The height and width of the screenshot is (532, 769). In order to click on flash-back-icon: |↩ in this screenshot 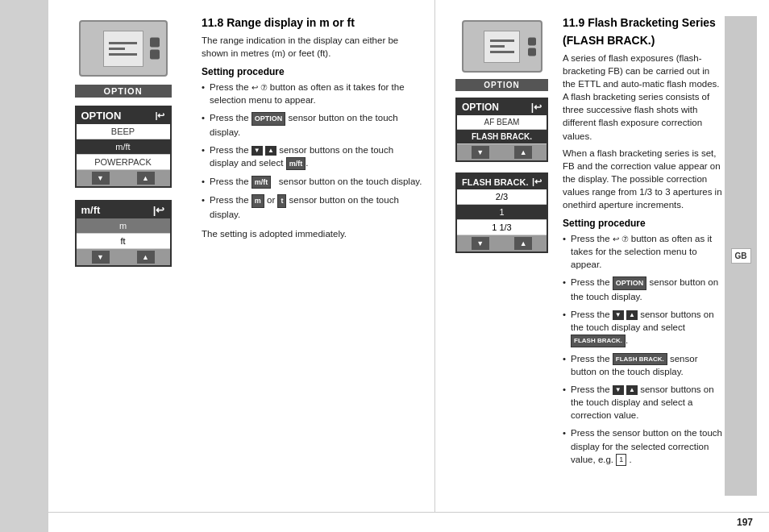, I will do `click(537, 182)`.